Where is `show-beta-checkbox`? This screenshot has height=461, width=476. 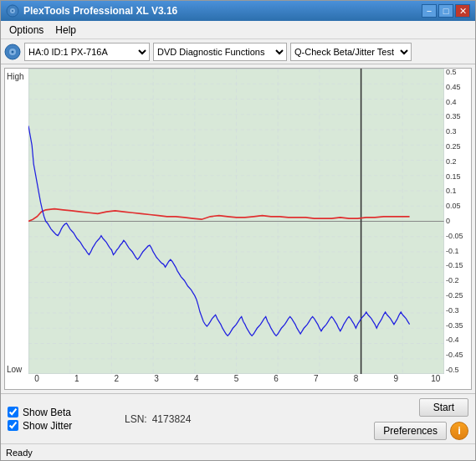
show-beta-checkbox is located at coordinates (13, 412).